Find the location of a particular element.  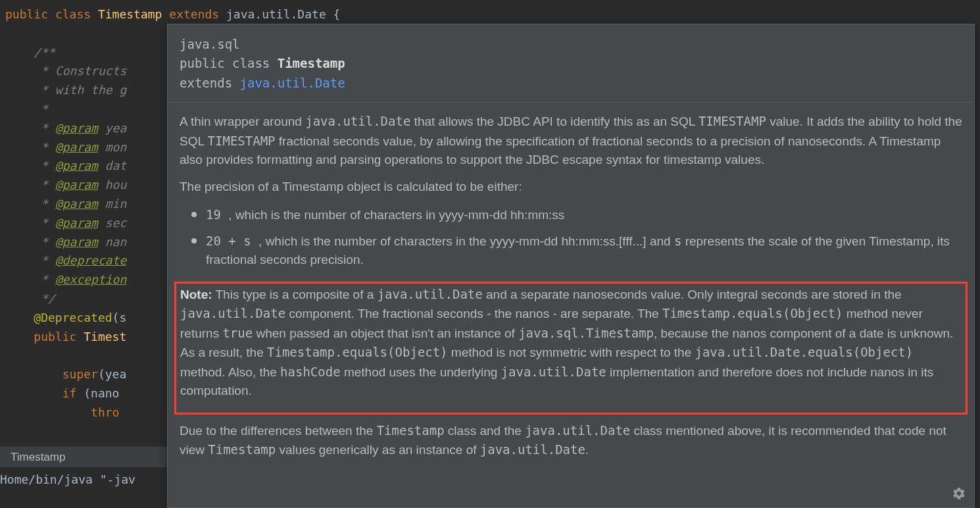

run-output-bar: Home/bin/java "-jav is located at coordinates (84, 479).